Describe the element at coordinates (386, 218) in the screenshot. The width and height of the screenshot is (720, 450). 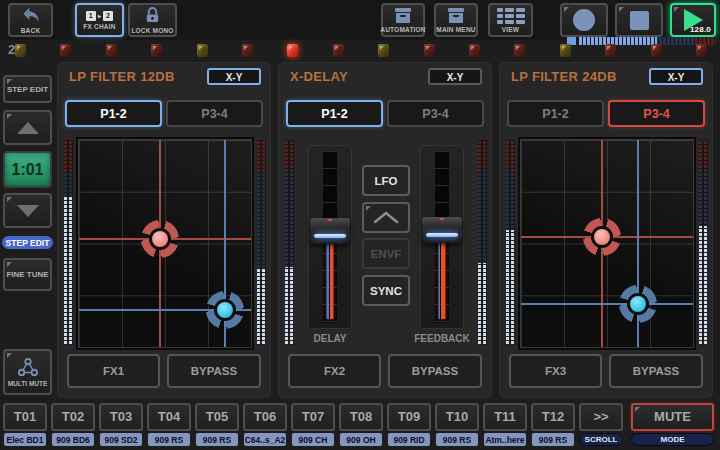
I see `lfo-shape-button` at that location.